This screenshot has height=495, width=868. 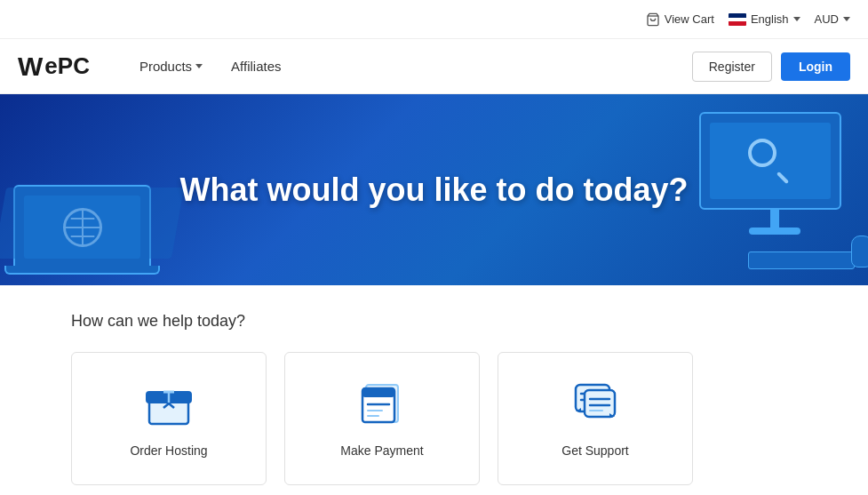 I want to click on order-hosting-card: Order Hosting, so click(x=169, y=419).